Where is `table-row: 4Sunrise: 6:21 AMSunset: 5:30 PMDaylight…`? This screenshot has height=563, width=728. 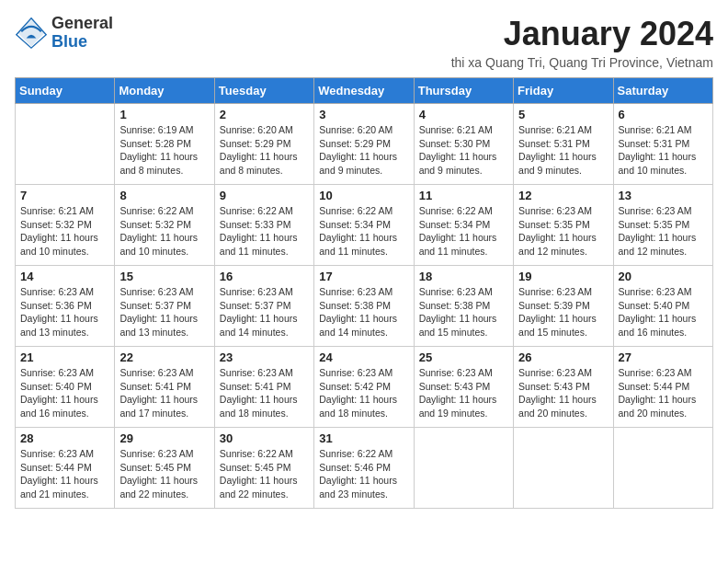 table-row: 4Sunrise: 6:21 AMSunset: 5:30 PMDaylight… is located at coordinates (463, 144).